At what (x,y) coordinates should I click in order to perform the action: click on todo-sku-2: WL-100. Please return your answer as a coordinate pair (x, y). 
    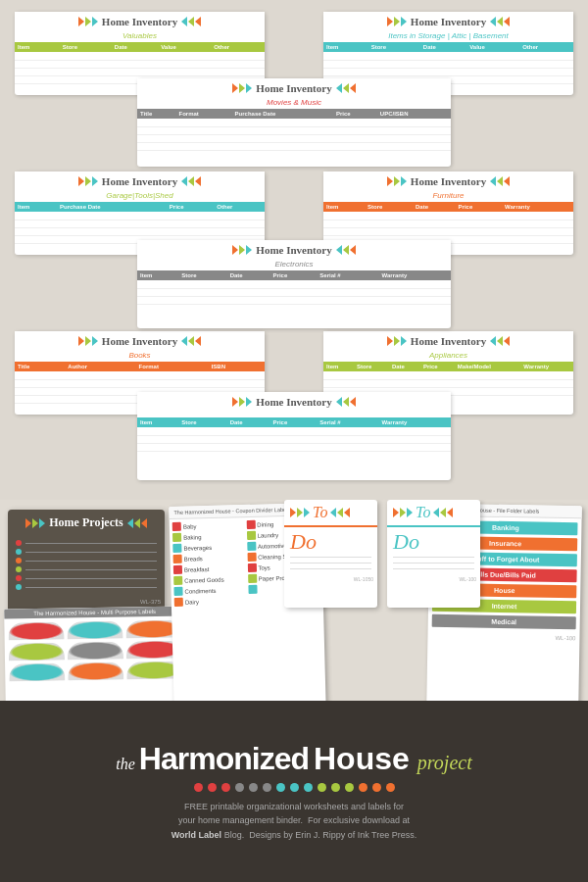
    Looking at the image, I should click on (433, 579).